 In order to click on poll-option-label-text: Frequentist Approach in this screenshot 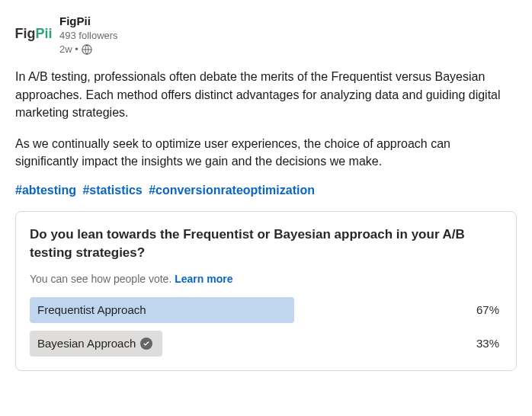, I will do `click(91, 309)`.